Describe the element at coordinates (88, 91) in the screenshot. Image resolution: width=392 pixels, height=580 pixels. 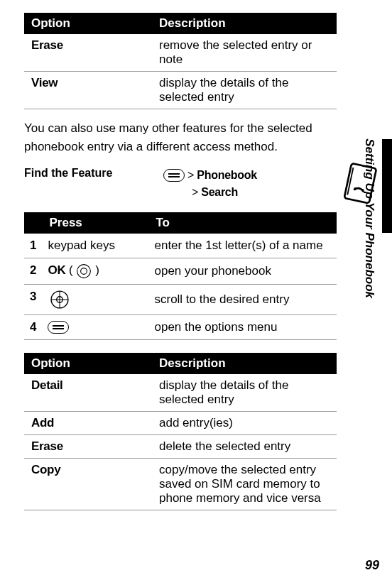
I see `option-cell: View` at that location.